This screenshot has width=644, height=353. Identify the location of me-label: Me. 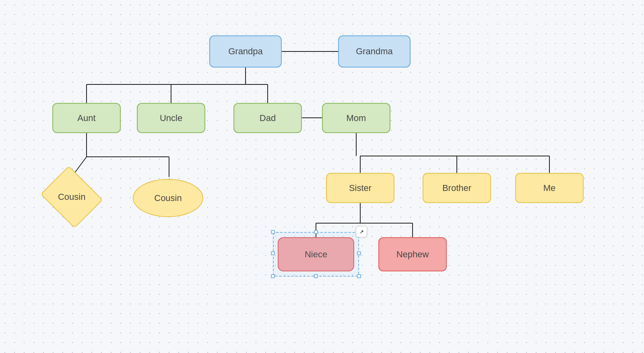
(550, 188).